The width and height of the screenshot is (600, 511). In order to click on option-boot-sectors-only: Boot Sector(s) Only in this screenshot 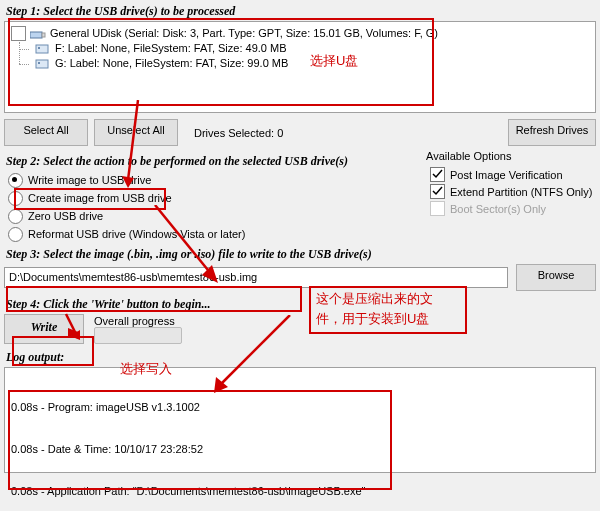, I will do `click(513, 208)`.